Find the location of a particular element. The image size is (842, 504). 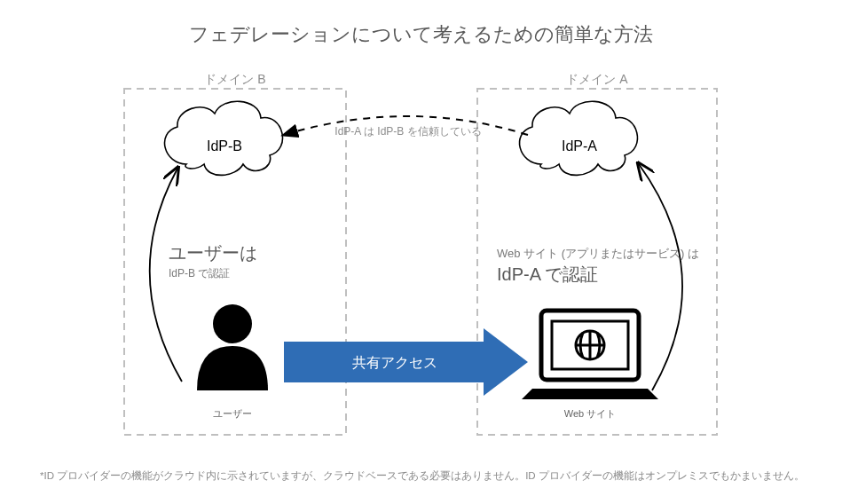

site-auth-label: IdP-A で認証 is located at coordinates (547, 274).